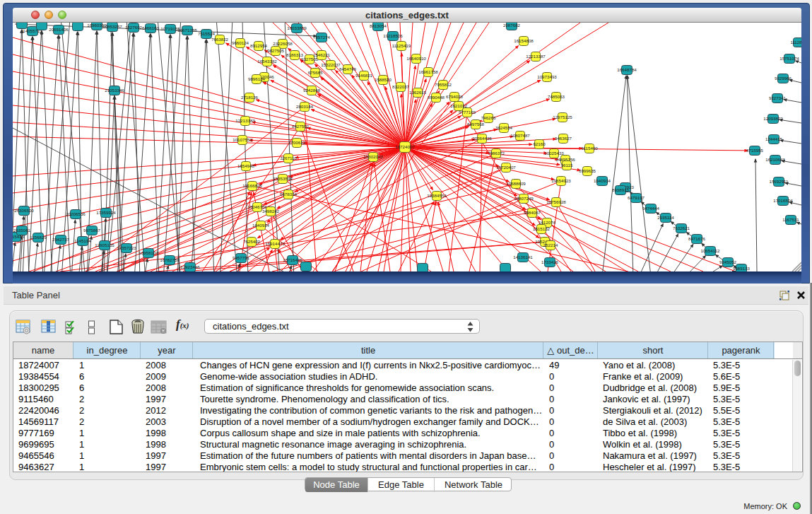 This screenshot has width=812, height=514. I want to click on svg-text: 2942737, so click(61, 239).